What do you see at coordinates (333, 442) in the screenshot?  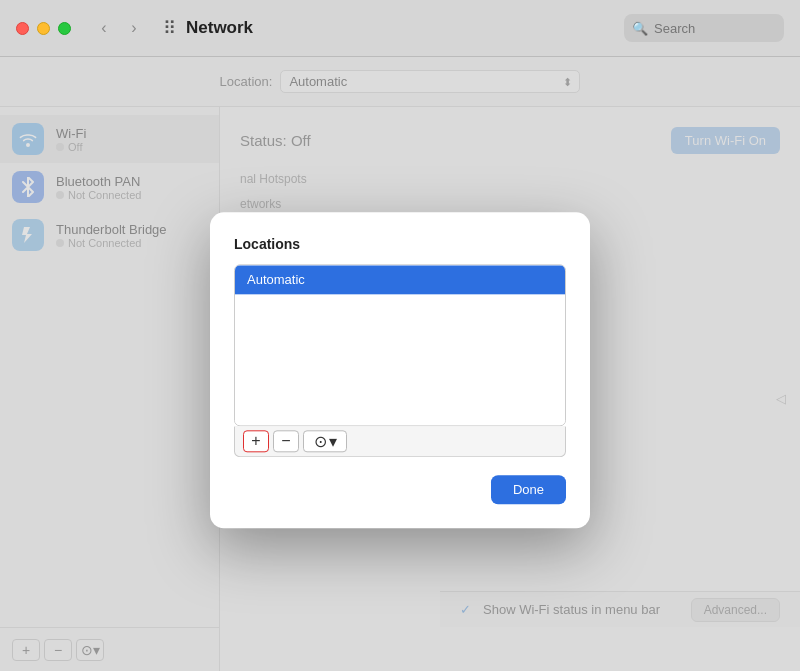 I see `action-chevron-icon: ▾` at bounding box center [333, 442].